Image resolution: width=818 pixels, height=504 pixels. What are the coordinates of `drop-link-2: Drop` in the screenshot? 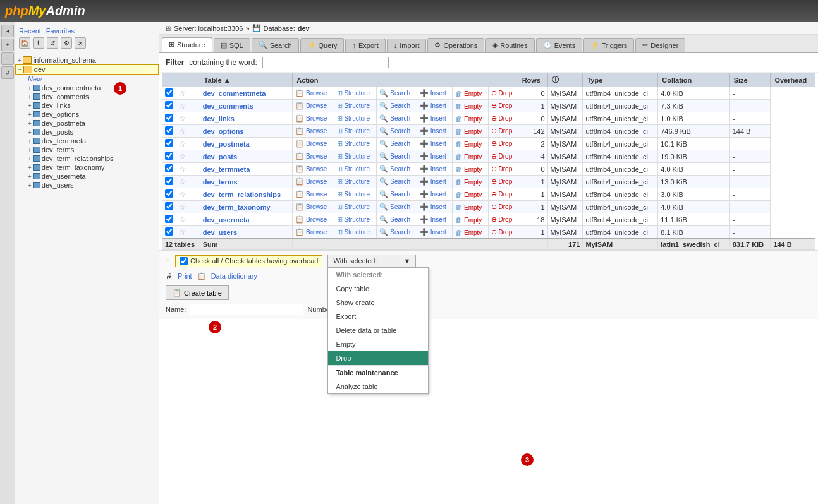 It's located at (504, 119).